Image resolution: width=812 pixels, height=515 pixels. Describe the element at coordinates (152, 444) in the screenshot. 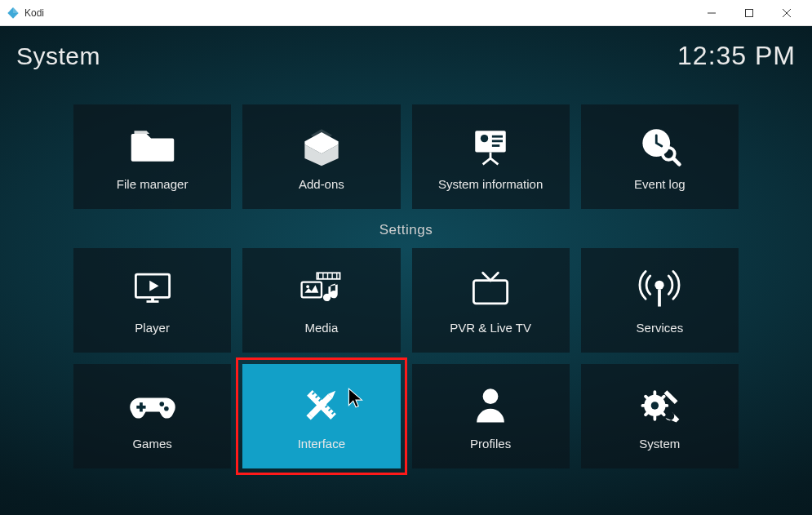

I see `tile-label: Games` at that location.